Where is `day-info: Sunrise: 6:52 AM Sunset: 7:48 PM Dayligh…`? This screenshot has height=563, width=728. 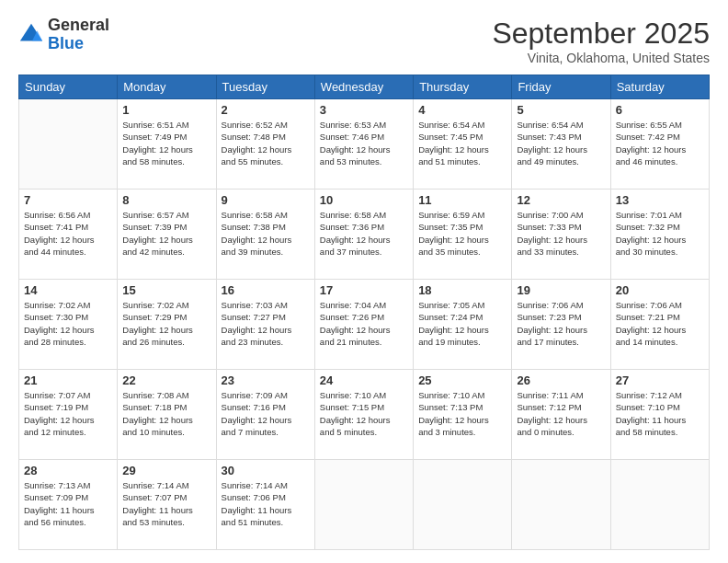 day-info: Sunrise: 6:52 AM Sunset: 7:48 PM Dayligh… is located at coordinates (266, 144).